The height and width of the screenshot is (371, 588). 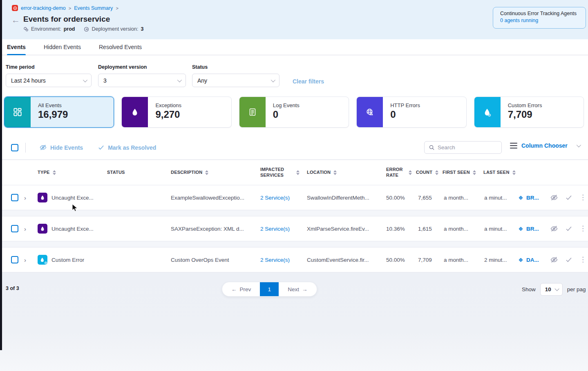 I want to click on environment-meta: Environment: prod, so click(x=49, y=29).